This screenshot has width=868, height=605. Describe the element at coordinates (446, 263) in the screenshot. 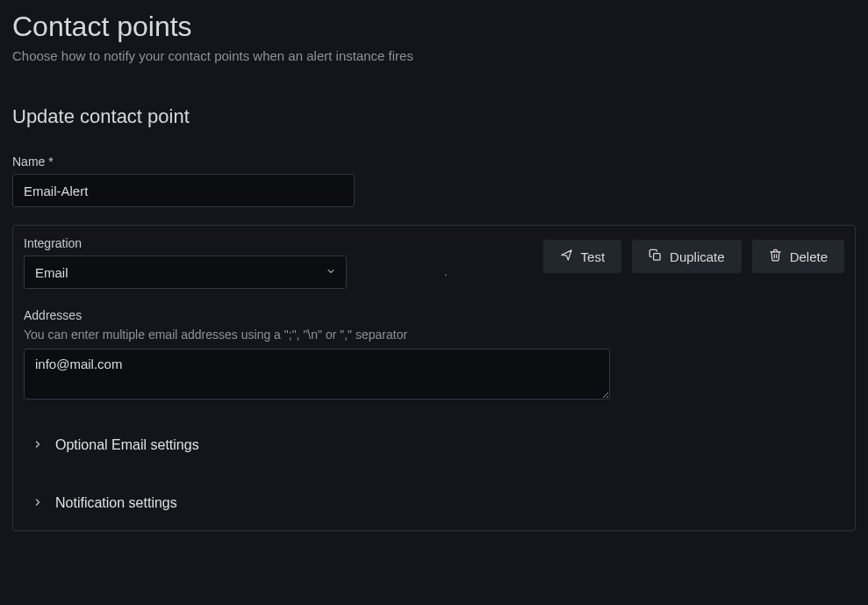

I see `overflow-indicator: .` at that location.